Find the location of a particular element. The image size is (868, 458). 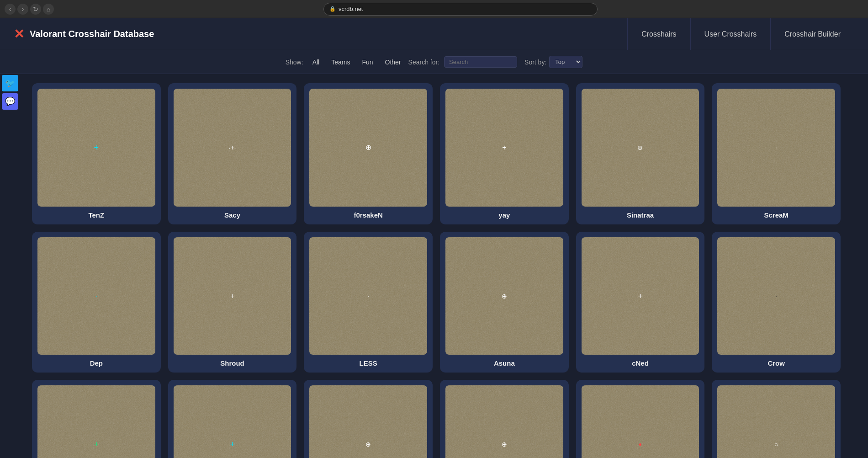

crosshair-card: ●Koldamenta is located at coordinates (640, 419).